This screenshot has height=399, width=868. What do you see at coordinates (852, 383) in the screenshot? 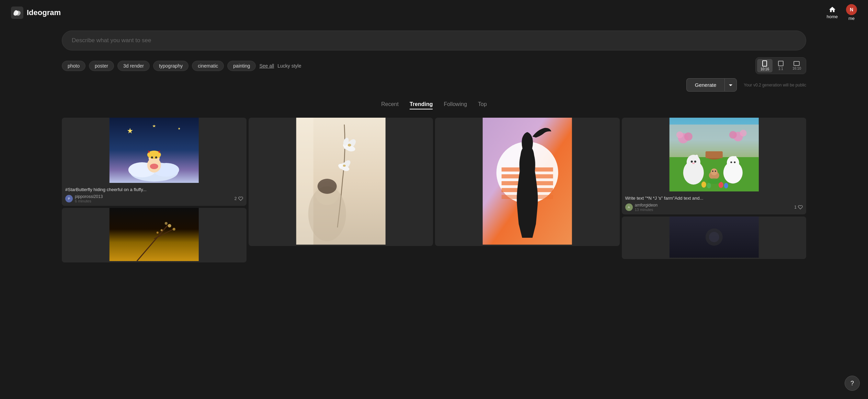
I see `help-button: ?` at bounding box center [852, 383].